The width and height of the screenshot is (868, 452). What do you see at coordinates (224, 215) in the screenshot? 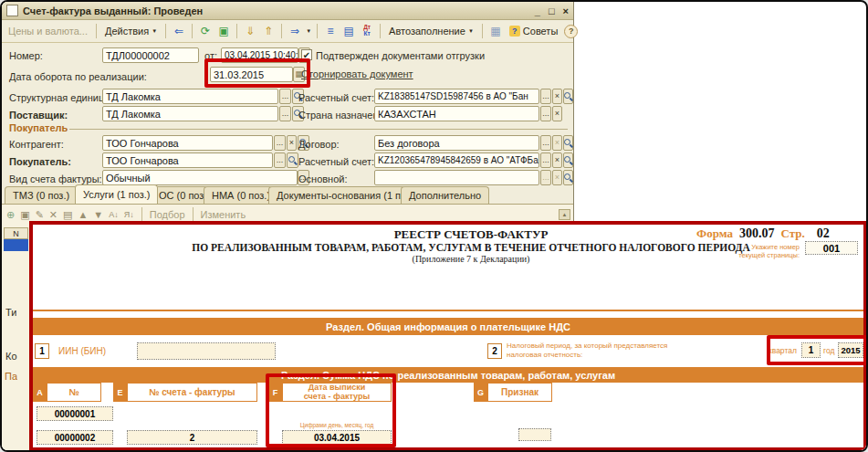
I see `change-button: Изменить` at bounding box center [224, 215].